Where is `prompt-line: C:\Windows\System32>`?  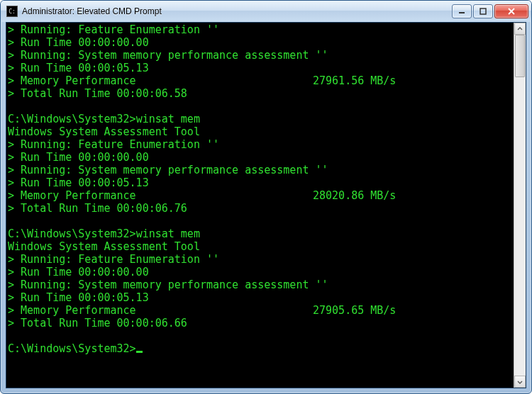 prompt-line: C:\Windows\System32> is located at coordinates (260, 349).